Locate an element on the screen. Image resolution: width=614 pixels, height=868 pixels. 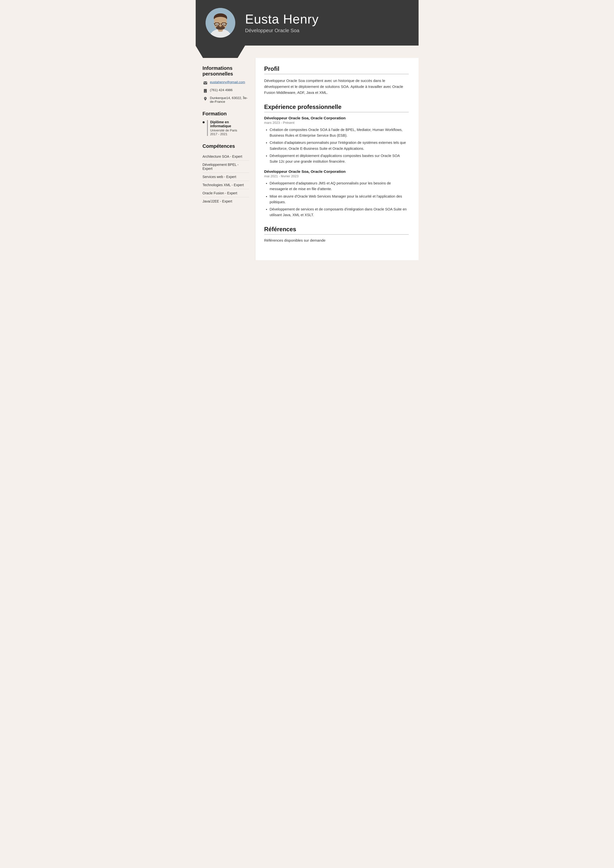
email-text: eustahenry@gmail.com is located at coordinates (228, 82).